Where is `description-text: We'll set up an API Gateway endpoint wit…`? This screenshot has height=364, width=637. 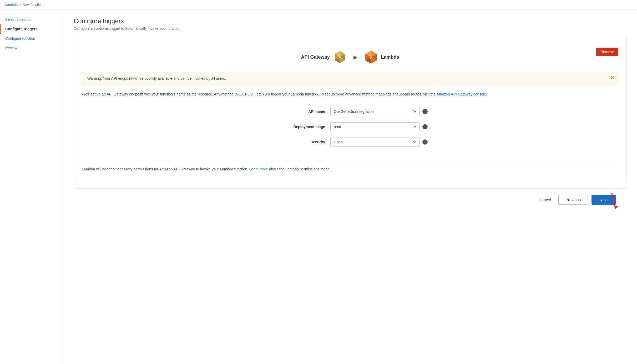 description-text: We'll set up an API Gateway endpoint wit… is located at coordinates (350, 94).